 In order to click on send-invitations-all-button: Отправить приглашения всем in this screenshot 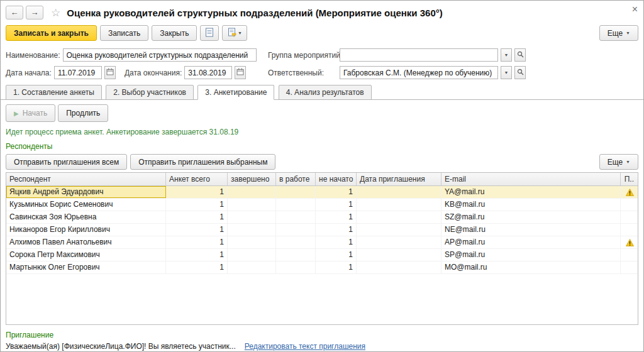, I will do `click(67, 162)`.